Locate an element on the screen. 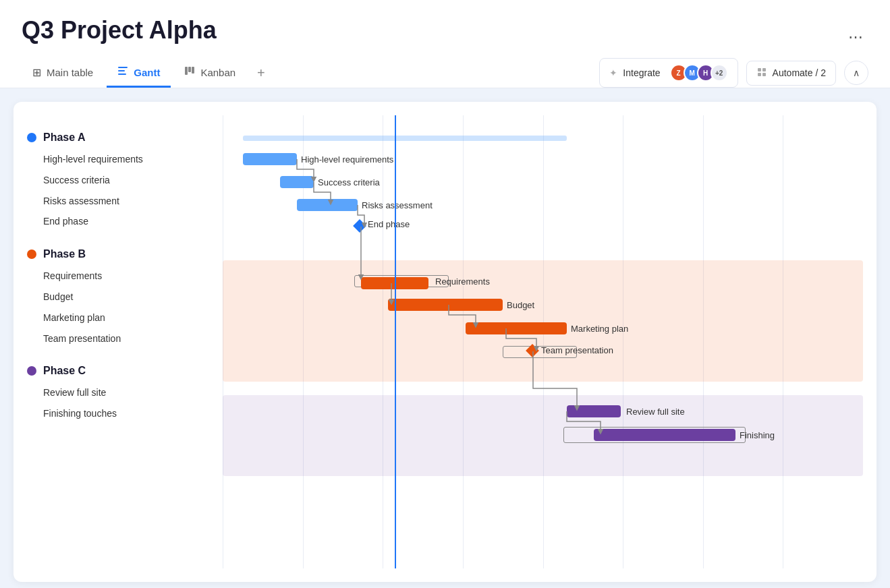 This screenshot has height=588, width=890. phase-a-group-bar is located at coordinates (405, 138).